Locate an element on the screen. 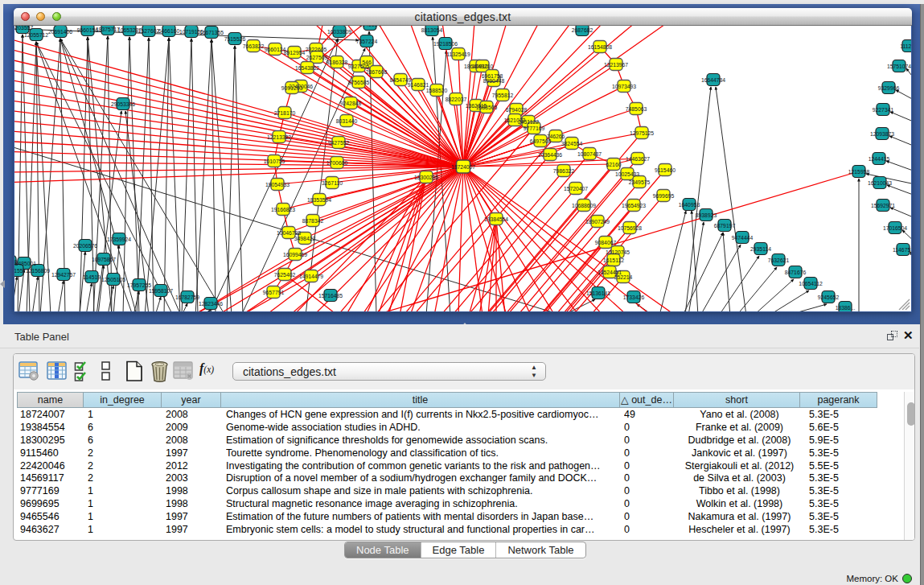  svg-text: 9046554 is located at coordinates (370, 27).